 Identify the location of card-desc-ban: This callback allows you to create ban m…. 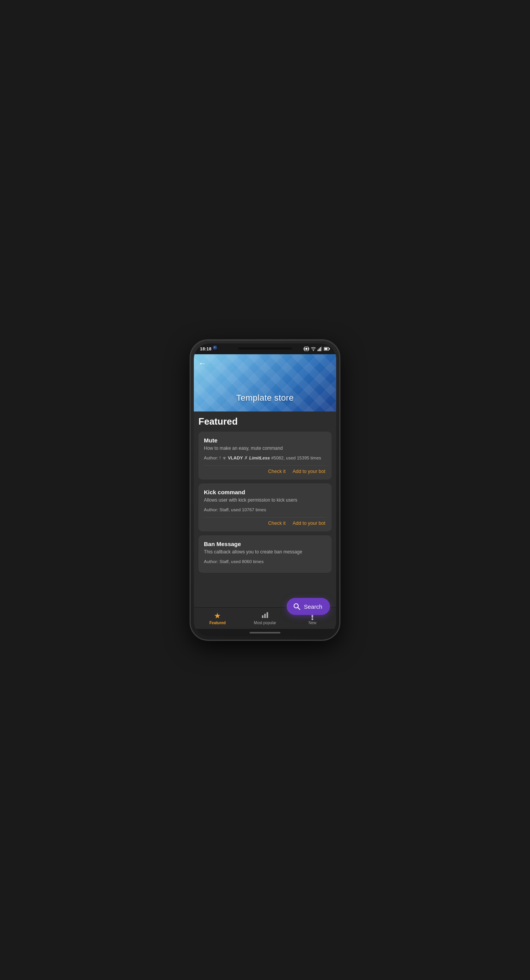
(265, 552).